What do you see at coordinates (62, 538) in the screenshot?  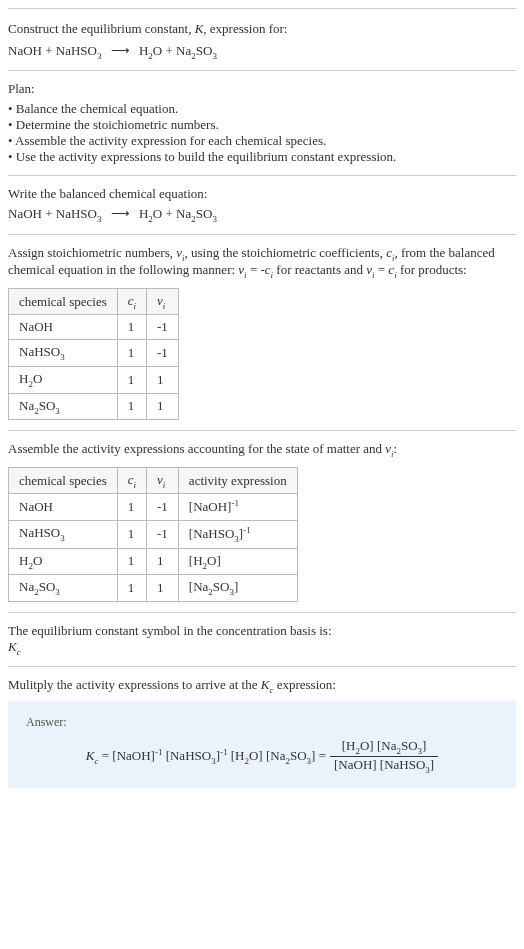 I see `asp-sub: 3` at bounding box center [62, 538].